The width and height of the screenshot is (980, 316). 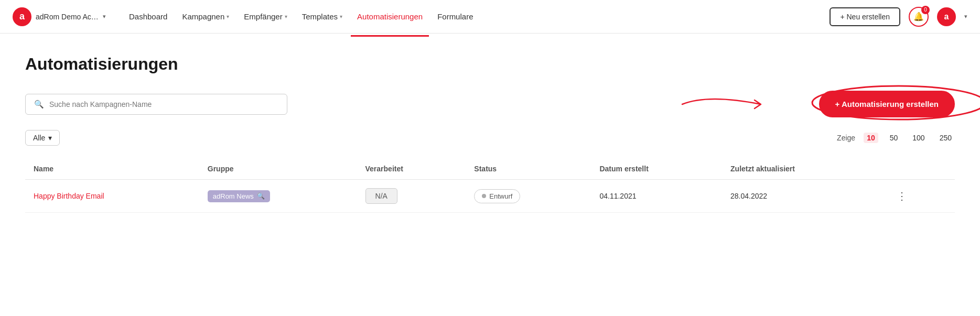 I want to click on table-body: Happy Birthday Email adRom News 🔍 N/A En…, so click(x=490, y=196).